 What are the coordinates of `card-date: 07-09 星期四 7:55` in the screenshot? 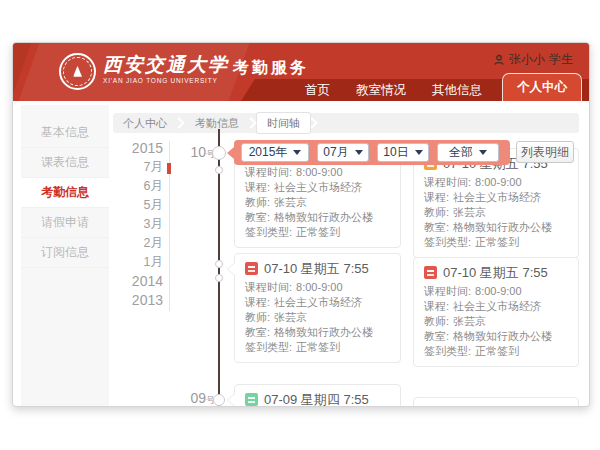 It's located at (316, 400).